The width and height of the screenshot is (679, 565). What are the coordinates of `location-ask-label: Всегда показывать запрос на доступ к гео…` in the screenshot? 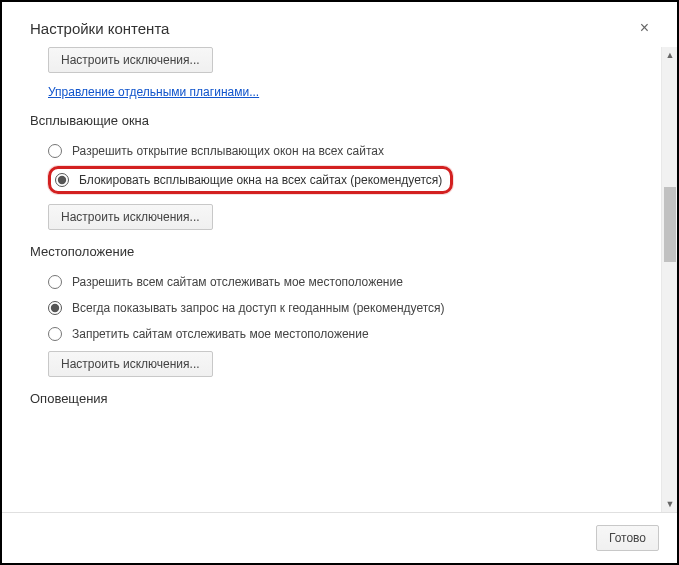 It's located at (258, 308).